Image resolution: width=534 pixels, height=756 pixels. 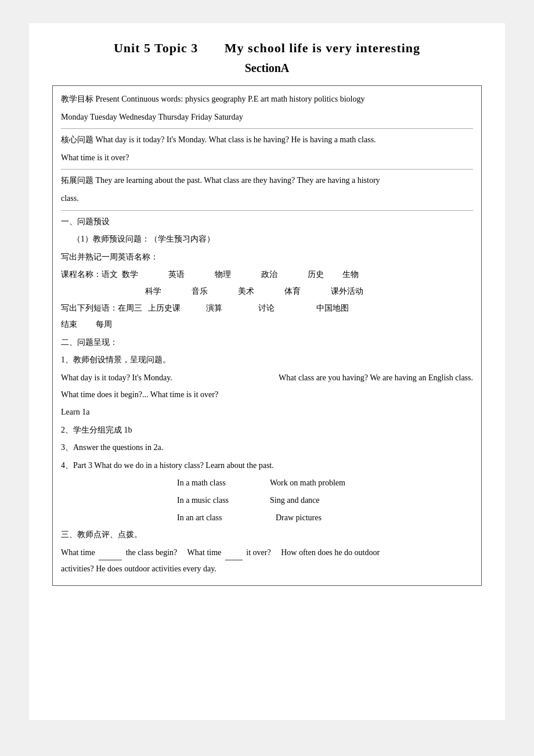 What do you see at coordinates (117, 379) in the screenshot?
I see `what-day-text: What day is it today? It's Monday.` at bounding box center [117, 379].